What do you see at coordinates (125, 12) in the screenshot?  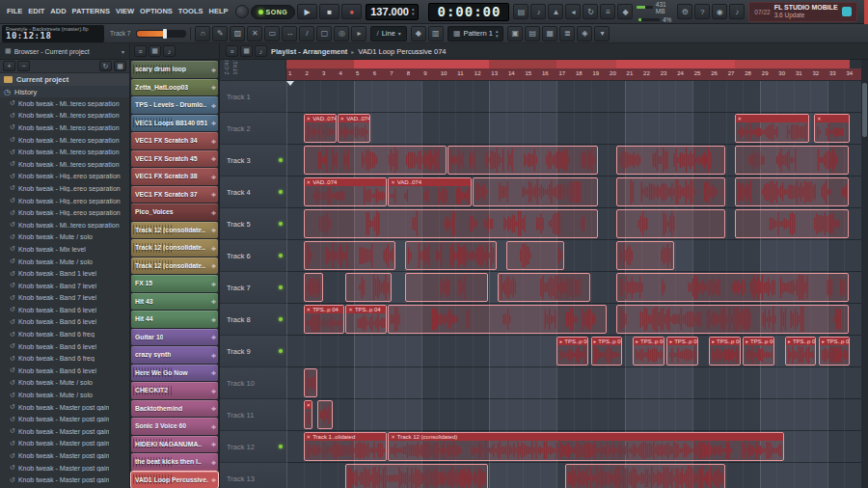 I see `menu-item-view: VIEW` at bounding box center [125, 12].